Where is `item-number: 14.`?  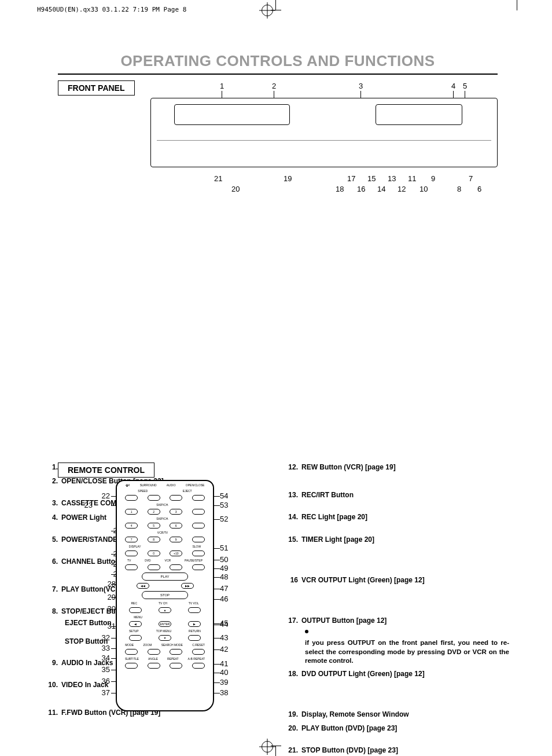 item-number: 14. is located at coordinates (294, 517).